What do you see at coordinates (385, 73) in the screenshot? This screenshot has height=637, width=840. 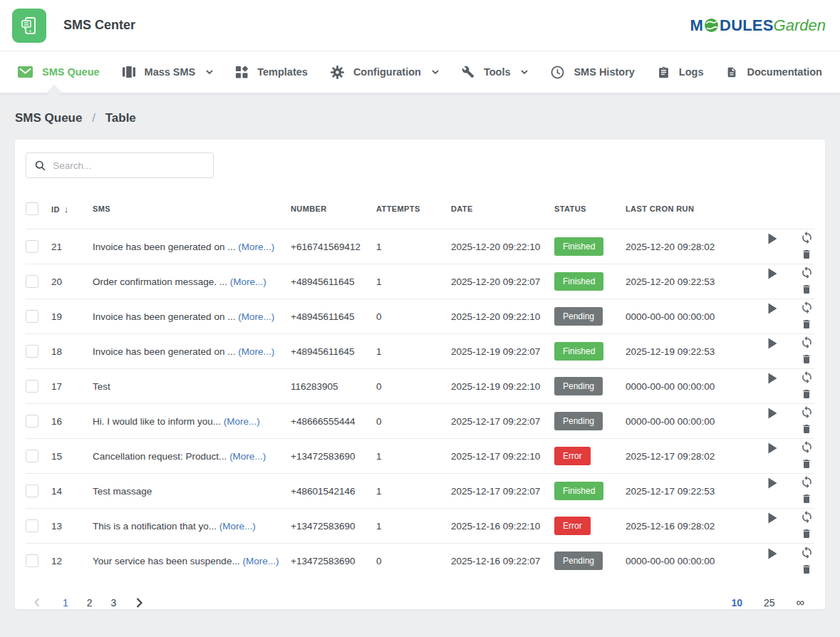 I see `nav-item-configuration: Configuration` at bounding box center [385, 73].